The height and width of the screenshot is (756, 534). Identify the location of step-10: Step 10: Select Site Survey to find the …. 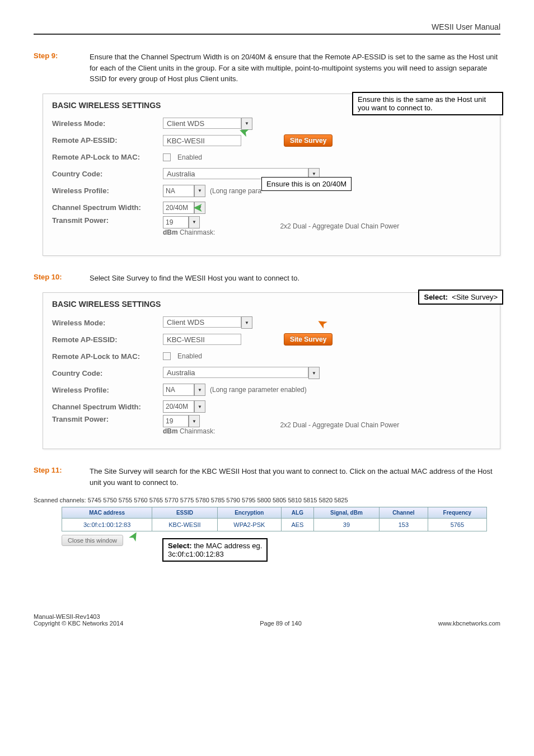
(267, 278).